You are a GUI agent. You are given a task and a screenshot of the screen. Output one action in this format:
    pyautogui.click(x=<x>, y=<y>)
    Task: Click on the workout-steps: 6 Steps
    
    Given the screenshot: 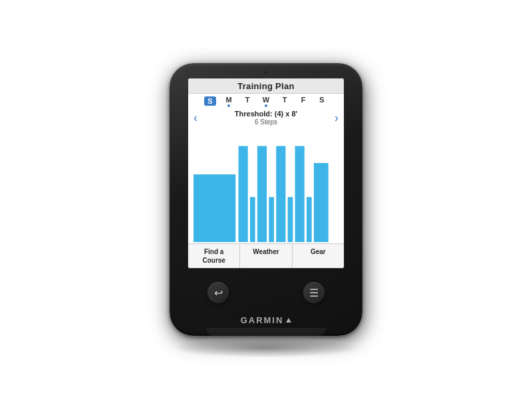 What is the action you would take?
    pyautogui.click(x=266, y=122)
    